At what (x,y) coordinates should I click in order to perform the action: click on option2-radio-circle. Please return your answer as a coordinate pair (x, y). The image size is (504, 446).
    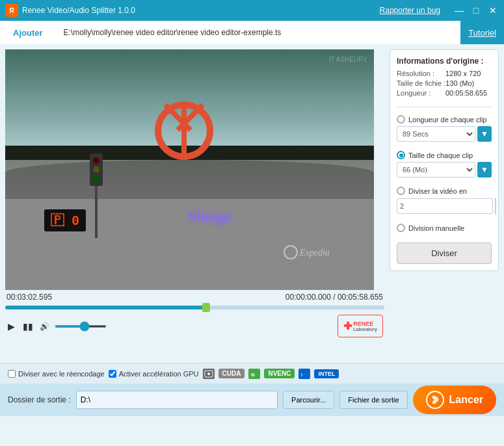
    Looking at the image, I should click on (401, 155).